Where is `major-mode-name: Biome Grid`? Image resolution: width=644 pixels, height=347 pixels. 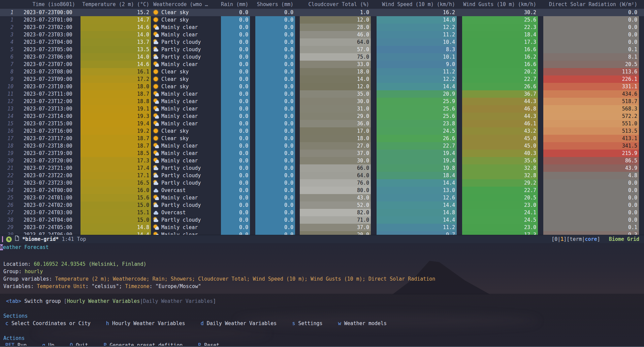 major-mode-name: Biome Grid is located at coordinates (624, 239).